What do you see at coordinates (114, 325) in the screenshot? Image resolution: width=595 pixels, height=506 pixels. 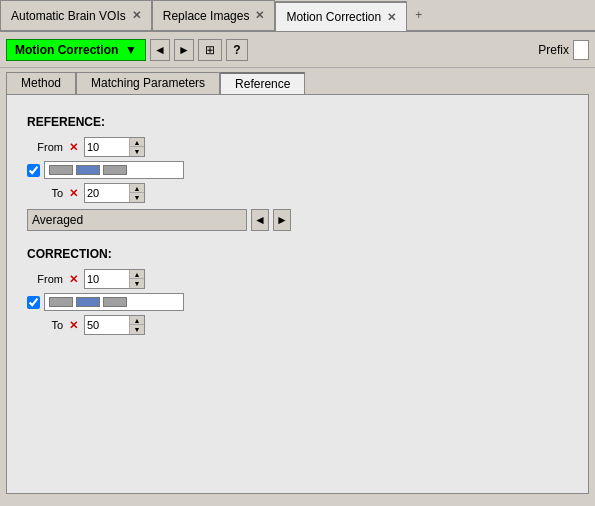 I see `correction-to-spinbox: ▲ ▼` at bounding box center [114, 325].